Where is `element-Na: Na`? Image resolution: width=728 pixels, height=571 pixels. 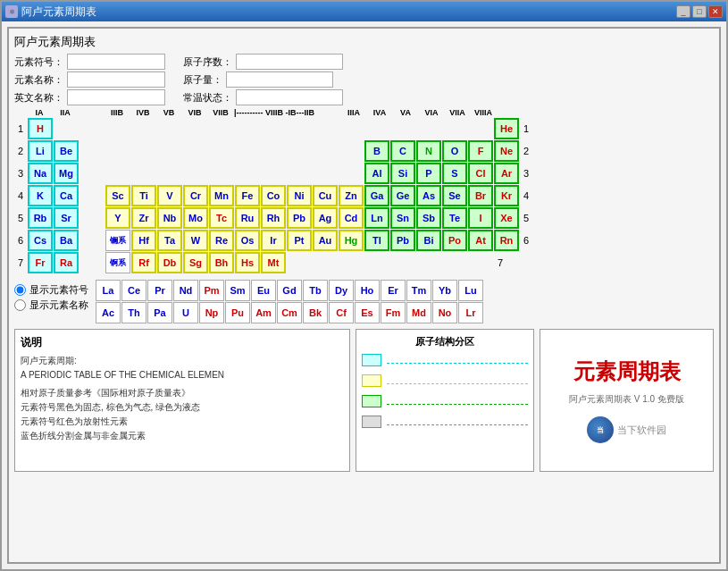 element-Na: Na is located at coordinates (40, 173).